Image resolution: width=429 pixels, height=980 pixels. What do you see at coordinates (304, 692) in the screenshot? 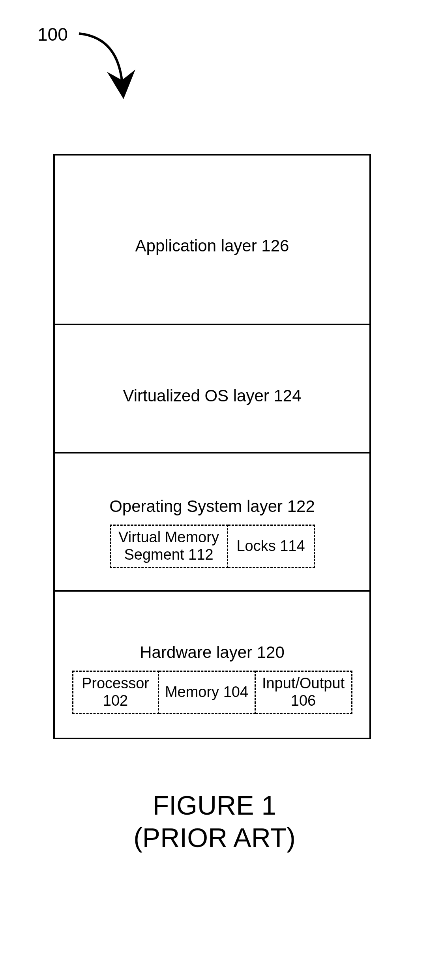
I see `io-box: Input/Output106` at bounding box center [304, 692].